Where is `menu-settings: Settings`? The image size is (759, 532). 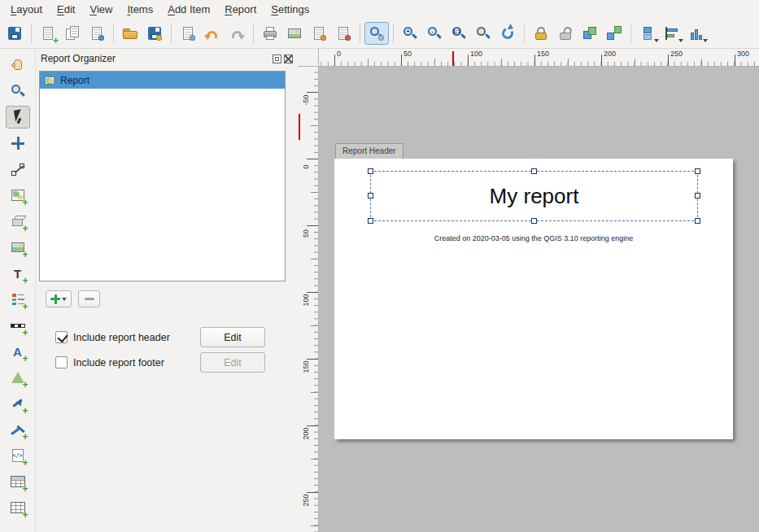 menu-settings: Settings is located at coordinates (290, 10).